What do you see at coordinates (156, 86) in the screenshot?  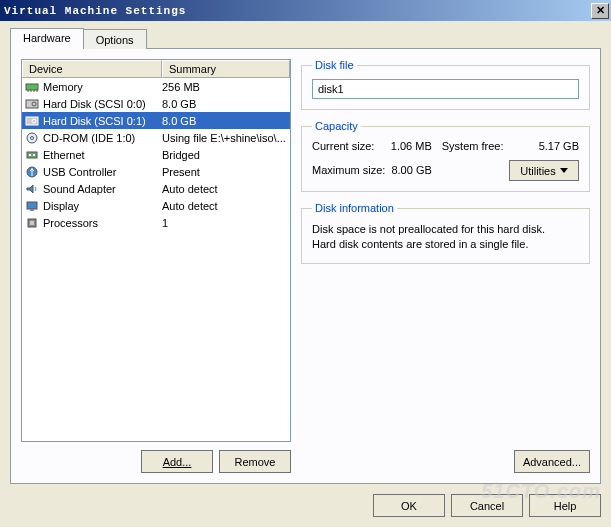 I see `list-item: Memory256 MB` at bounding box center [156, 86].